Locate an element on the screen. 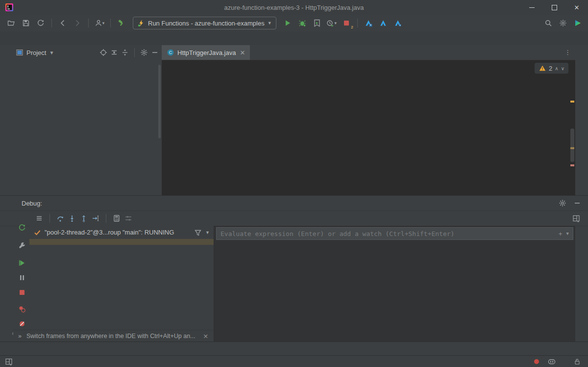  rerun-icon is located at coordinates (22, 228).